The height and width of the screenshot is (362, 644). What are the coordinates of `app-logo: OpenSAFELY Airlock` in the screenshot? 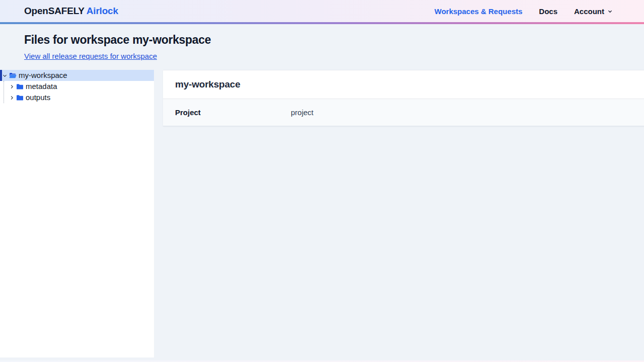 It's located at (71, 11).